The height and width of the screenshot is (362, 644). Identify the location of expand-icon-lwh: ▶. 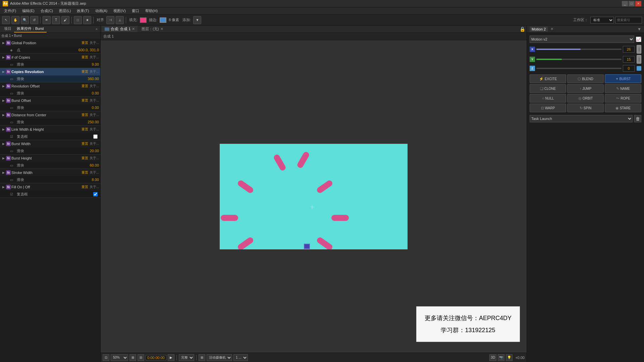
(3, 129).